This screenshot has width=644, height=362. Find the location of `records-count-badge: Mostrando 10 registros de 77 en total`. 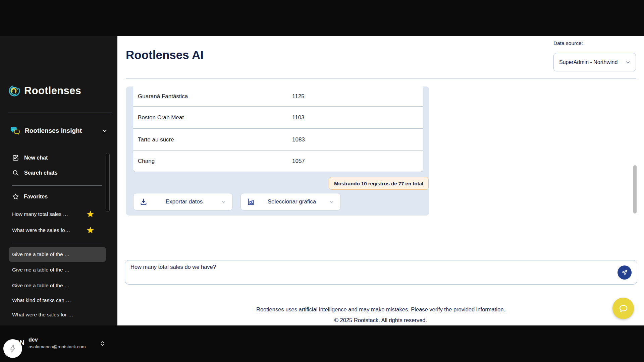

records-count-badge: Mostrando 10 registros de 77 en total is located at coordinates (379, 183).